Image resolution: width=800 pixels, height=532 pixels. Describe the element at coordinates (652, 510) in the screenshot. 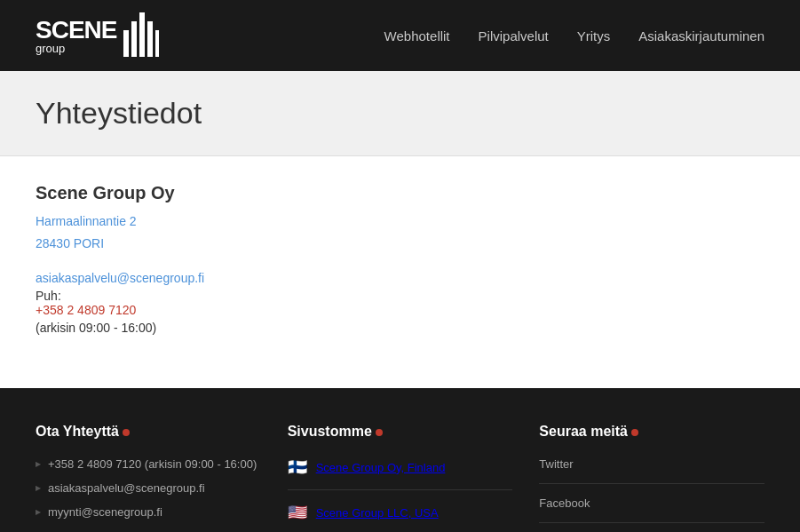

I see `facebook-link: Facebook` at that location.